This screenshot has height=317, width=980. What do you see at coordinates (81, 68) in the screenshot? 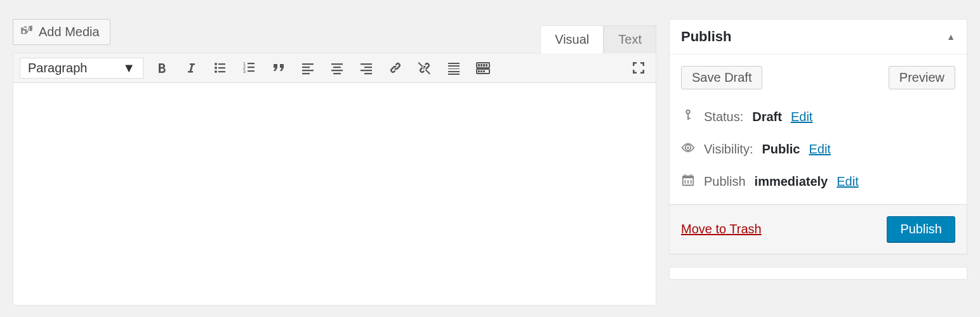
I see `format-select: Paragraph ▼` at bounding box center [81, 68].